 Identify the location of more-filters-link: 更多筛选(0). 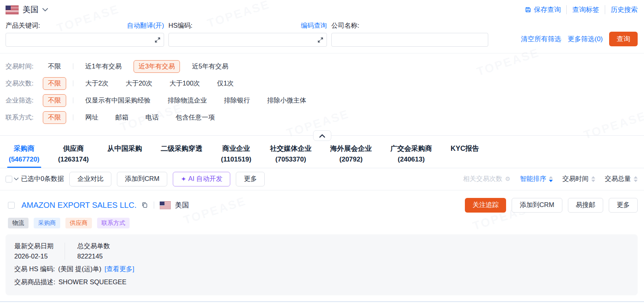
(585, 39).